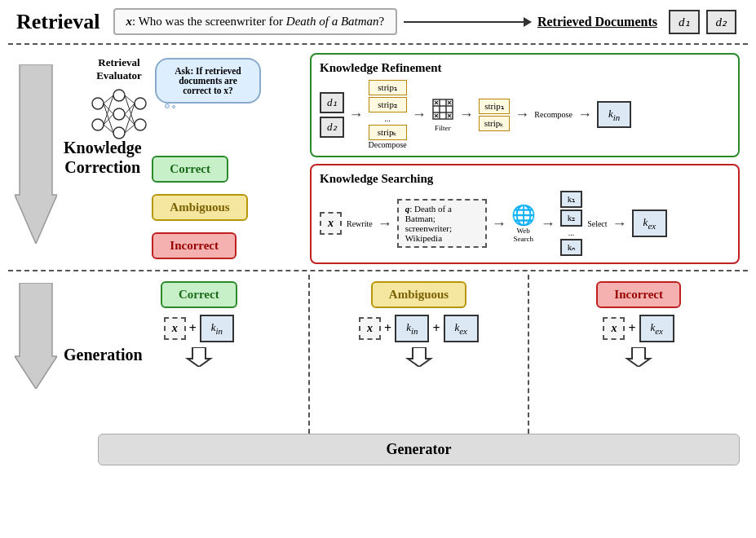  What do you see at coordinates (199, 357) in the screenshot?
I see `gen-down-arrow1` at bounding box center [199, 357].